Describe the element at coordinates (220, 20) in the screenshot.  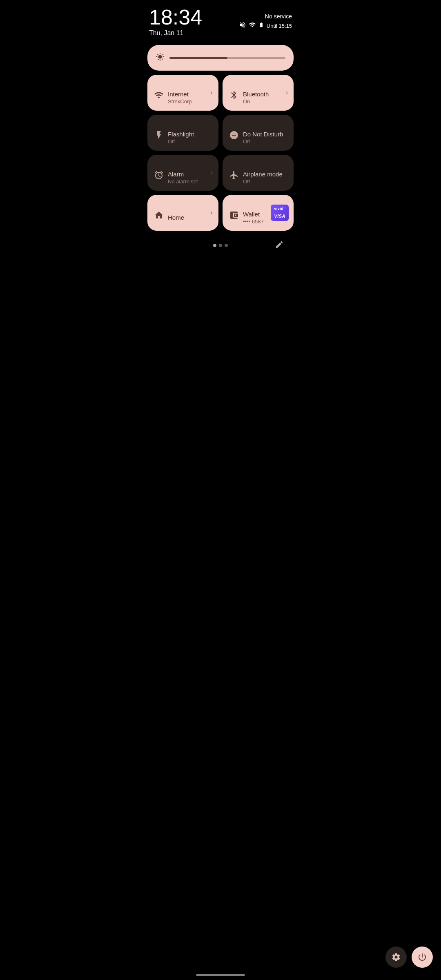
I see `status-bar: 18:34 Thu, Jan 11 No service` at that location.